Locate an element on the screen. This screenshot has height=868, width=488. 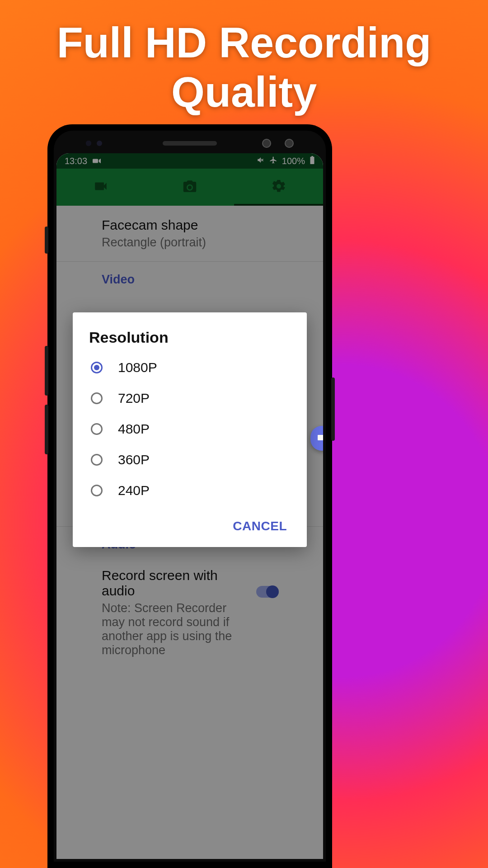
option-label: 1080P is located at coordinates (137, 368).